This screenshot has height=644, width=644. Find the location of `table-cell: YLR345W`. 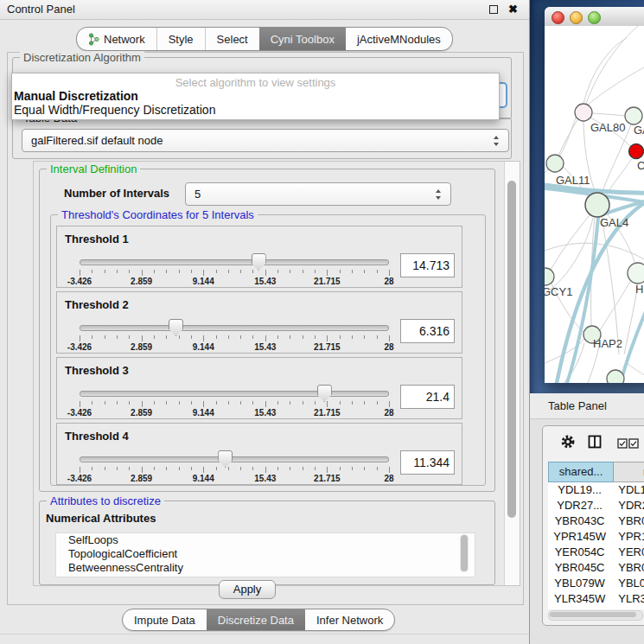

table-cell: YLR345W is located at coordinates (579, 599).